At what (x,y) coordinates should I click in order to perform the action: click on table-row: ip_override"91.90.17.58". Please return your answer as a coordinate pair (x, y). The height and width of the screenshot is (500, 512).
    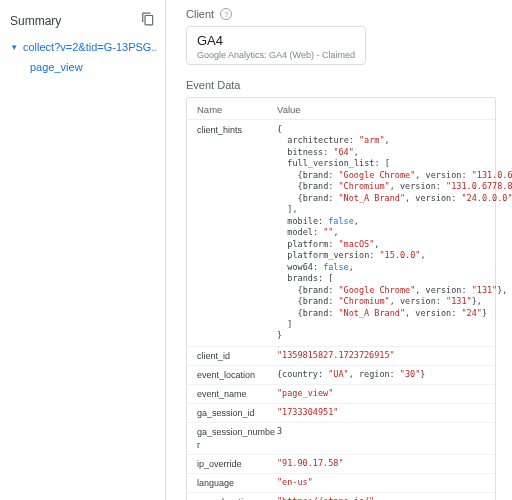
    Looking at the image, I should click on (341, 464).